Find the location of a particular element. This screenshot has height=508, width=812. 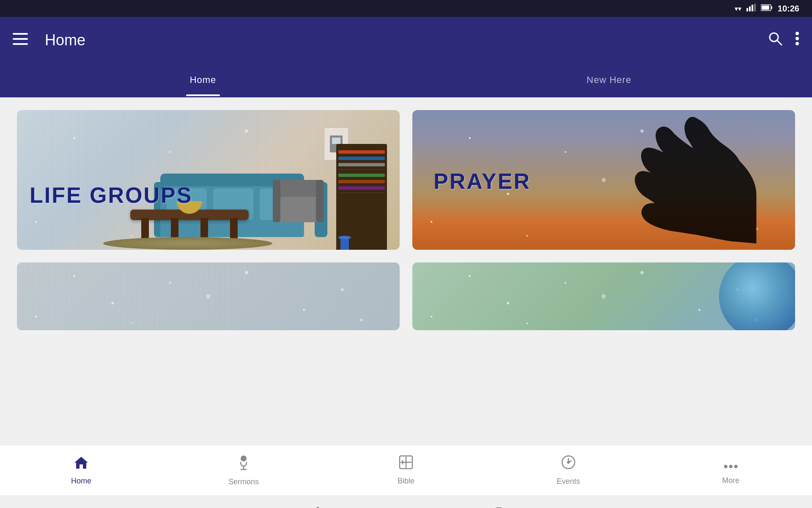

prayer-card: PRAYER is located at coordinates (604, 180).